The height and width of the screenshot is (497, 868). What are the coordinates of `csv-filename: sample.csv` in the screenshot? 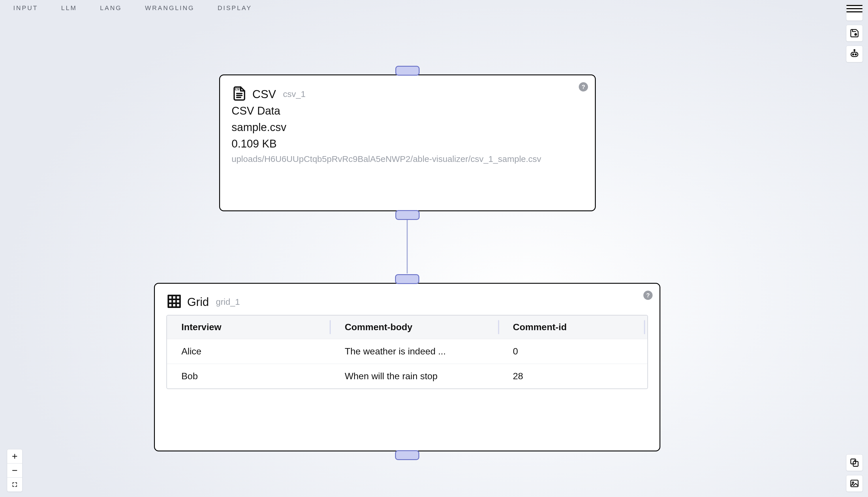 It's located at (407, 127).